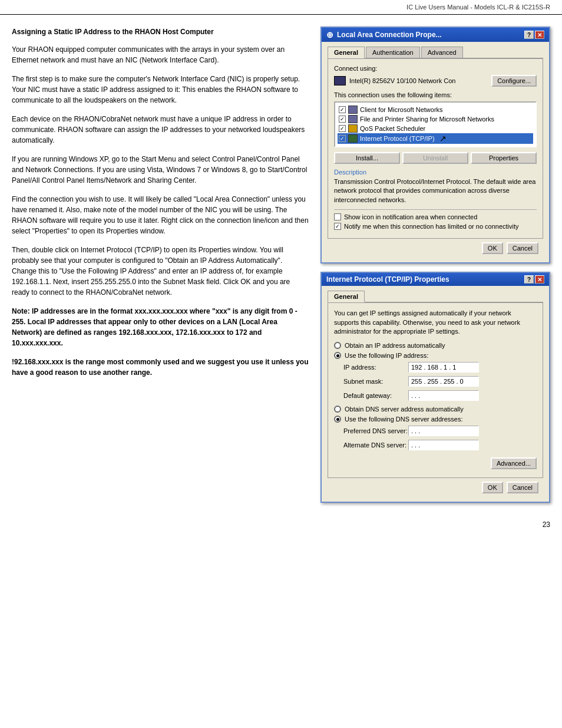  Describe the element at coordinates (376, 381) in the screenshot. I see `subnet-mask-label: Subnet mask:` at that location.